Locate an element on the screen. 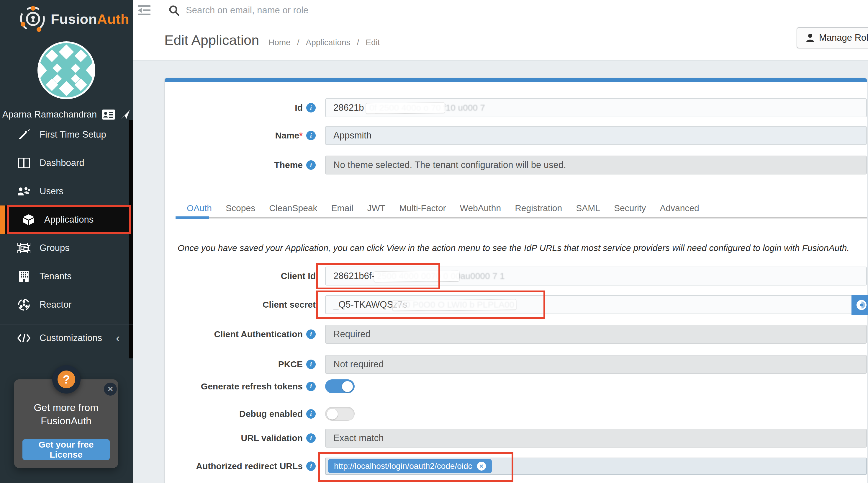 Image resolution: width=868 pixels, height=483 pixels. tab-webauthn: WebAuthn is located at coordinates (480, 208).